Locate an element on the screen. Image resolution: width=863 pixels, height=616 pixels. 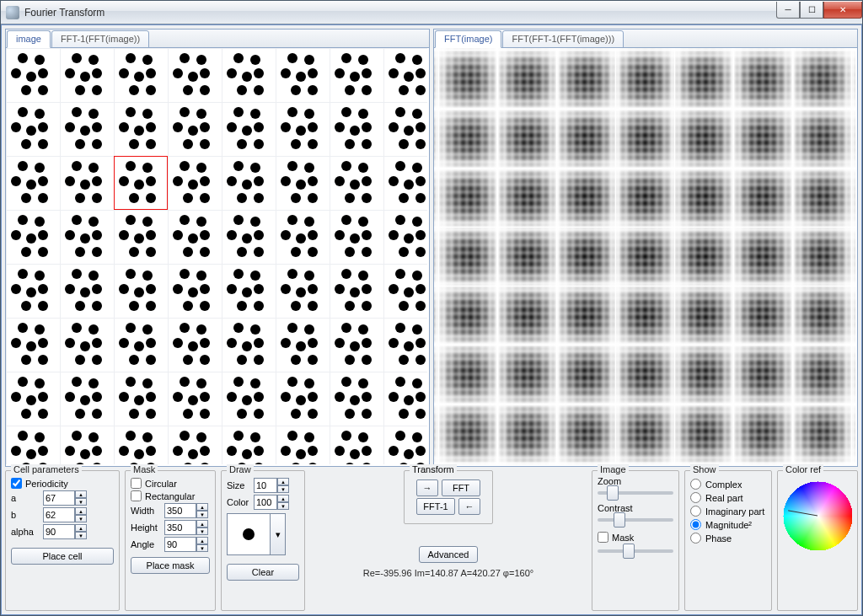
color-wheel is located at coordinates (817, 516).